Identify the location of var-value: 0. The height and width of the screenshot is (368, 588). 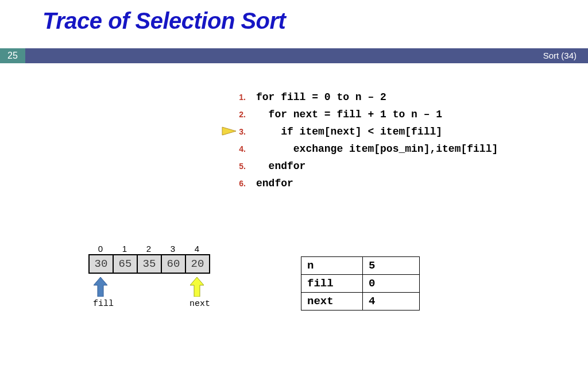
(392, 284).